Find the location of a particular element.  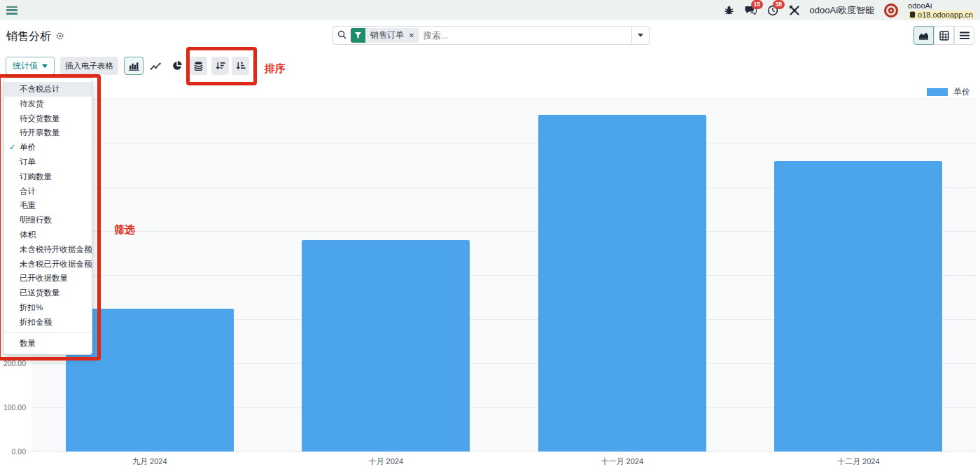

pivot-view-button is located at coordinates (944, 35).